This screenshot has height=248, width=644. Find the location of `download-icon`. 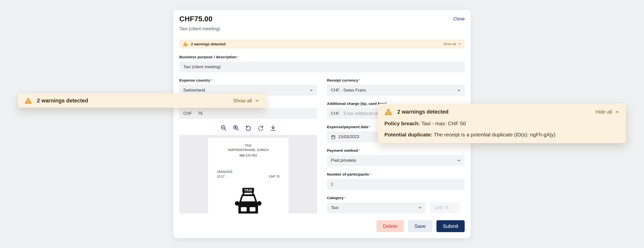

download-icon is located at coordinates (273, 128).